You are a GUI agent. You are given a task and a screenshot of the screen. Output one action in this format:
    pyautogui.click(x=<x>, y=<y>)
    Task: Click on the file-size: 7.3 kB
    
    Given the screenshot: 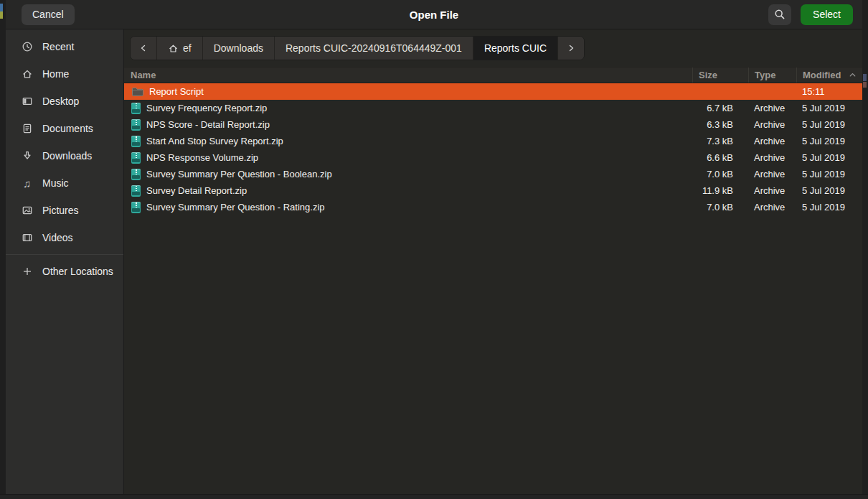 What is the action you would take?
    pyautogui.click(x=720, y=141)
    